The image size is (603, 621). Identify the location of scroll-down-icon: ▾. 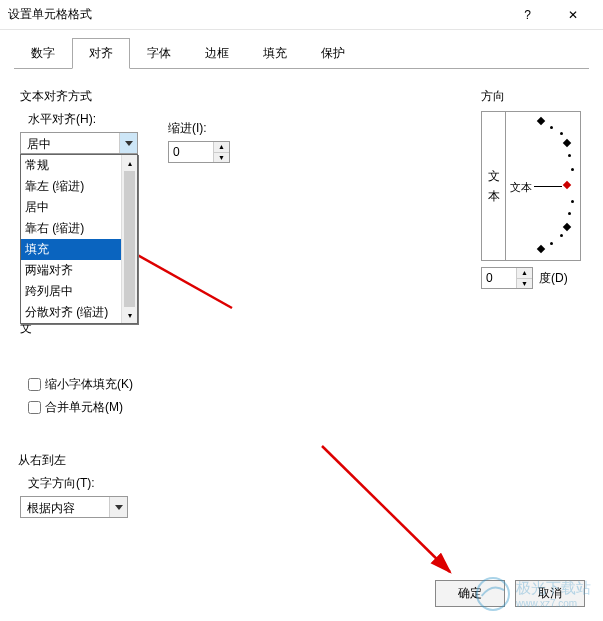
(130, 315).